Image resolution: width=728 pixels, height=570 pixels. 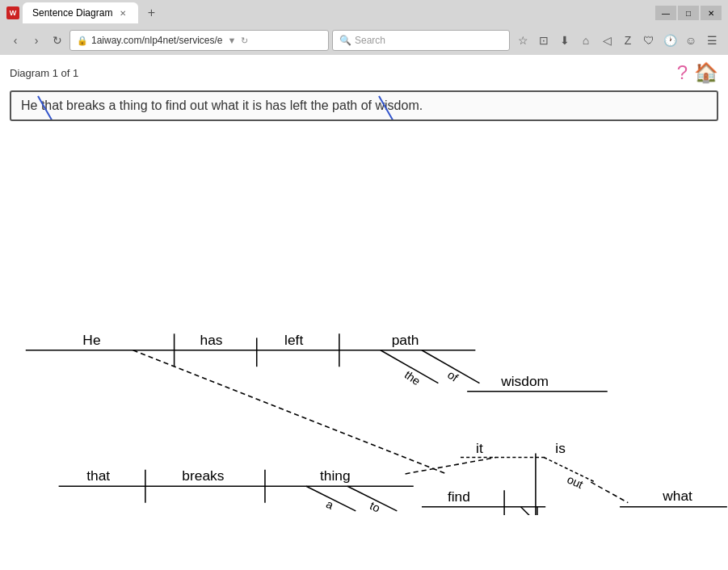 I want to click on help-icon: ?, so click(x=682, y=73).